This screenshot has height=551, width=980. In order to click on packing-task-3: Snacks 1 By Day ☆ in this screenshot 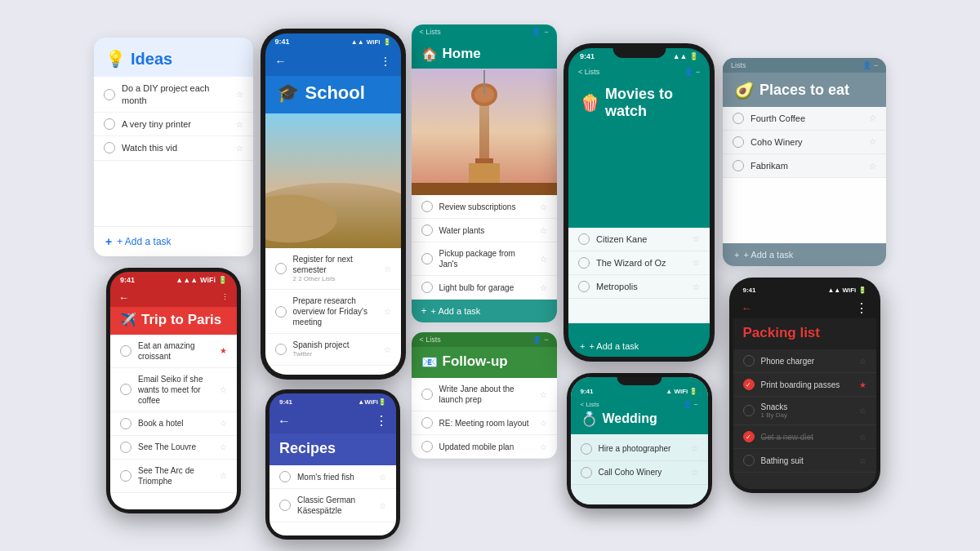, I will do `click(805, 411)`.